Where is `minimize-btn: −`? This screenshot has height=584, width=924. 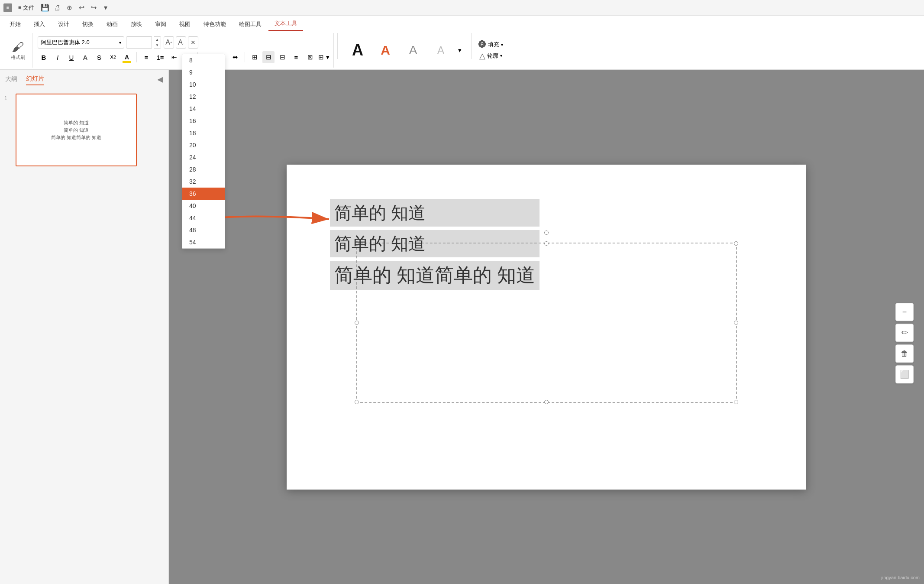 minimize-btn: − is located at coordinates (905, 312).